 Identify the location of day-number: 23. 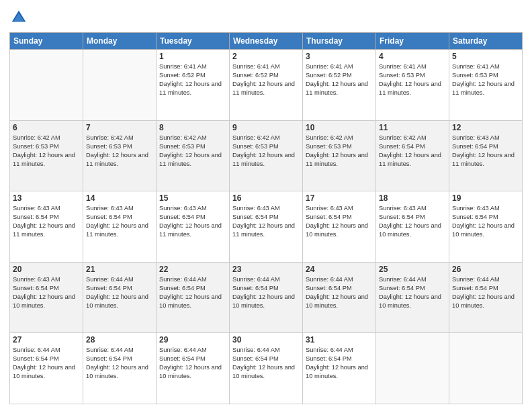
(266, 269).